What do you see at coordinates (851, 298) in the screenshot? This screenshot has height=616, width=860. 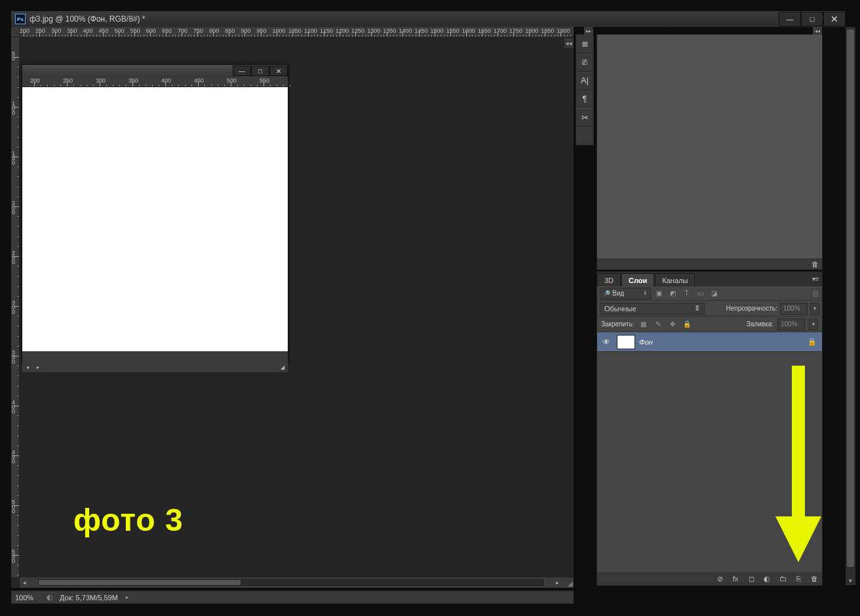 I see `right-scroll-thumb` at bounding box center [851, 298].